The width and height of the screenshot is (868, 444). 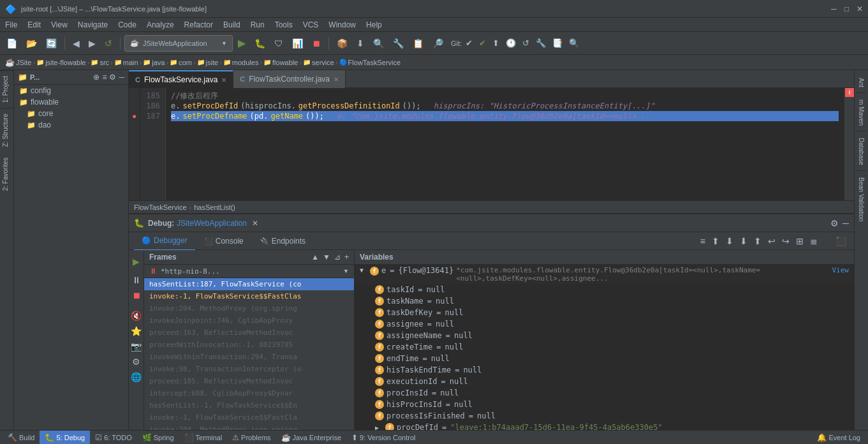 What do you see at coordinates (379, 427) in the screenshot?
I see `var-procdefid-expand: ▶` at bounding box center [379, 427].